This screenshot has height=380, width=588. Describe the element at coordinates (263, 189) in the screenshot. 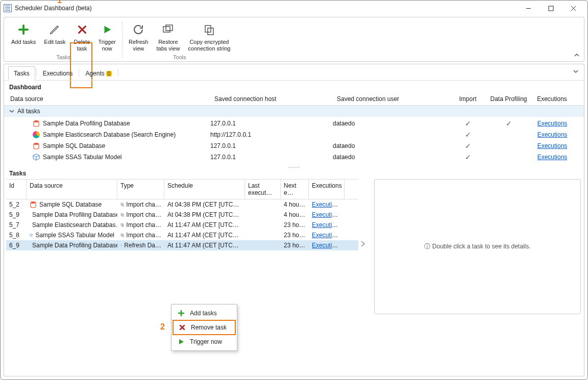

I see `col-last-execution: Last execut…` at that location.